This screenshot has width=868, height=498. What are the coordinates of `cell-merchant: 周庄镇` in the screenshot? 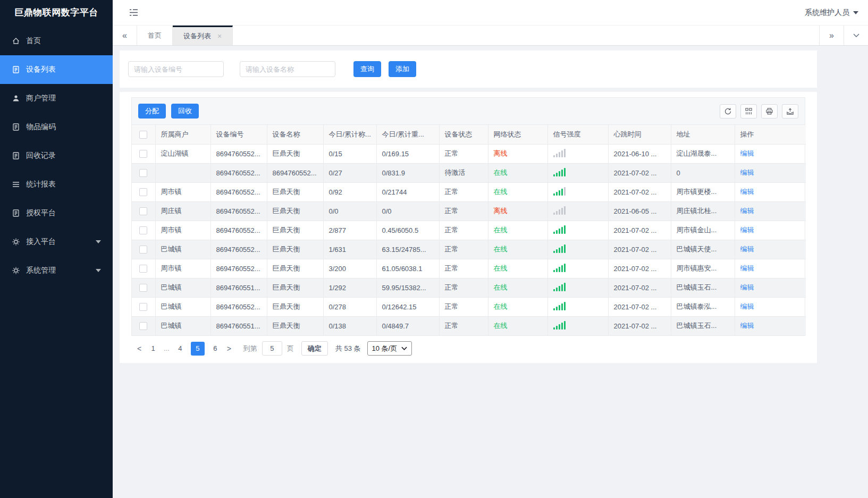 It's located at (183, 211).